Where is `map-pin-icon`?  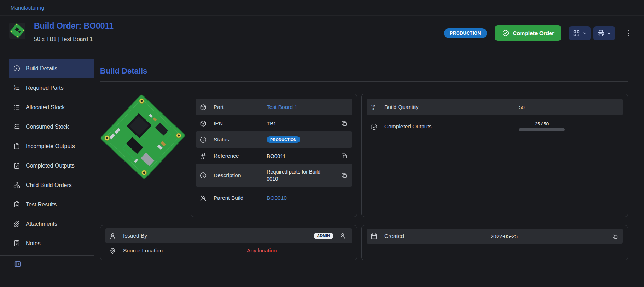
map-pin-icon is located at coordinates (114, 251).